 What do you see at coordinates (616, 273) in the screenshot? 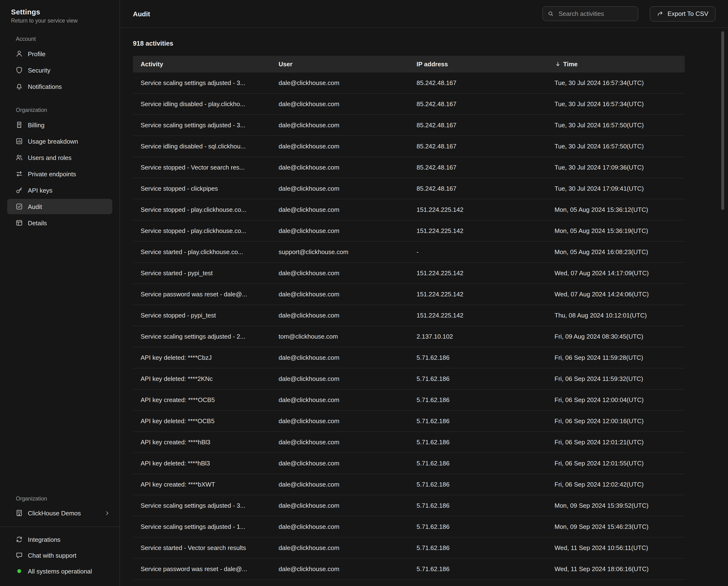
I see `cell-time: Wed, 07 Aug 2024 14:17:09(UTC)` at bounding box center [616, 273].